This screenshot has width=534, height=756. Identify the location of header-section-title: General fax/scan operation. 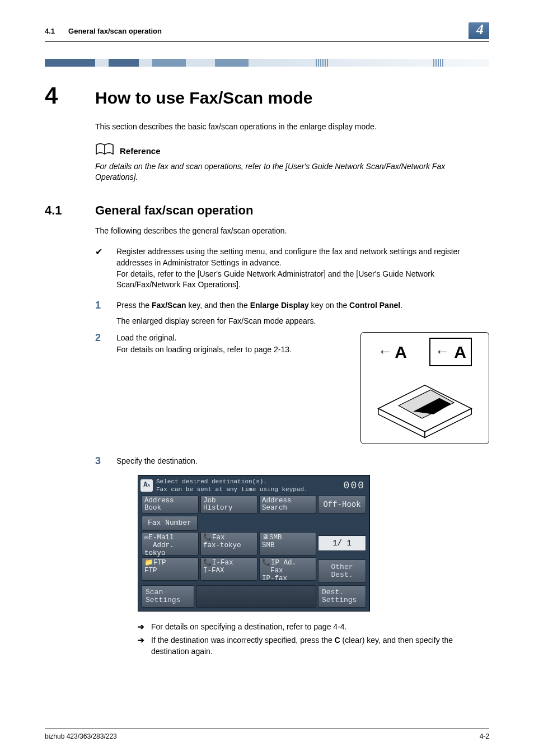
(115, 31).